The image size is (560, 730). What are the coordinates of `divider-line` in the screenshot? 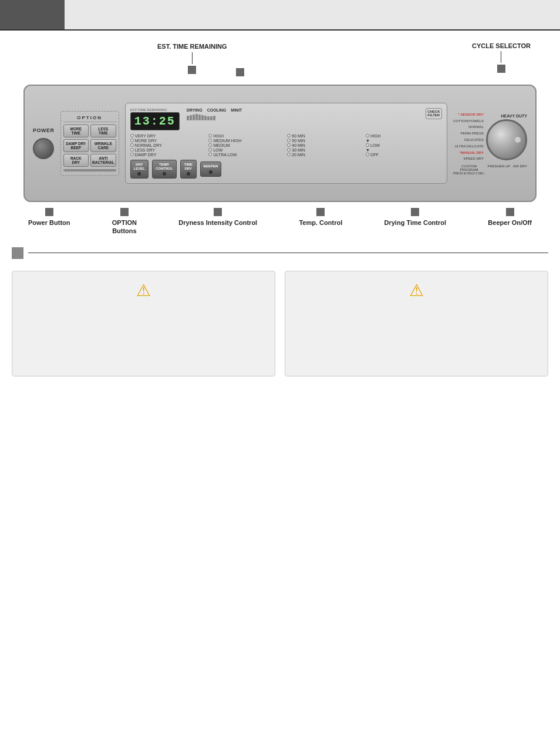 It's located at (288, 253).